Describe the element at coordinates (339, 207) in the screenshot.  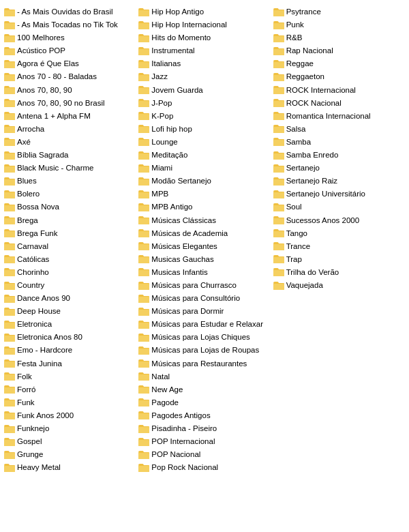
I see `list-item: Soul` at that location.